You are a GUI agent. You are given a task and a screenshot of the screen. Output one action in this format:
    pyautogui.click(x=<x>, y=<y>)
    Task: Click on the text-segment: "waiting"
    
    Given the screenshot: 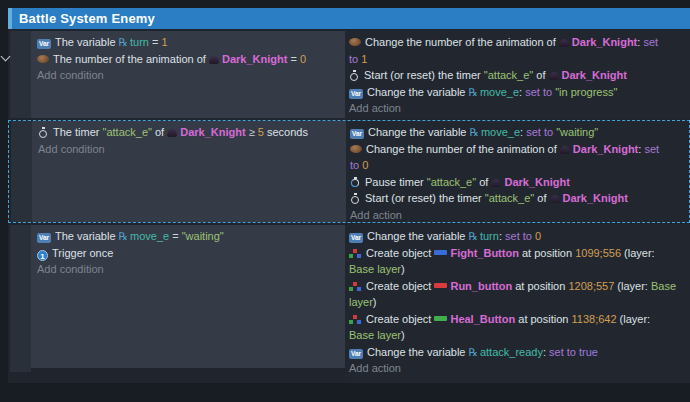 What is the action you would take?
    pyautogui.click(x=577, y=132)
    